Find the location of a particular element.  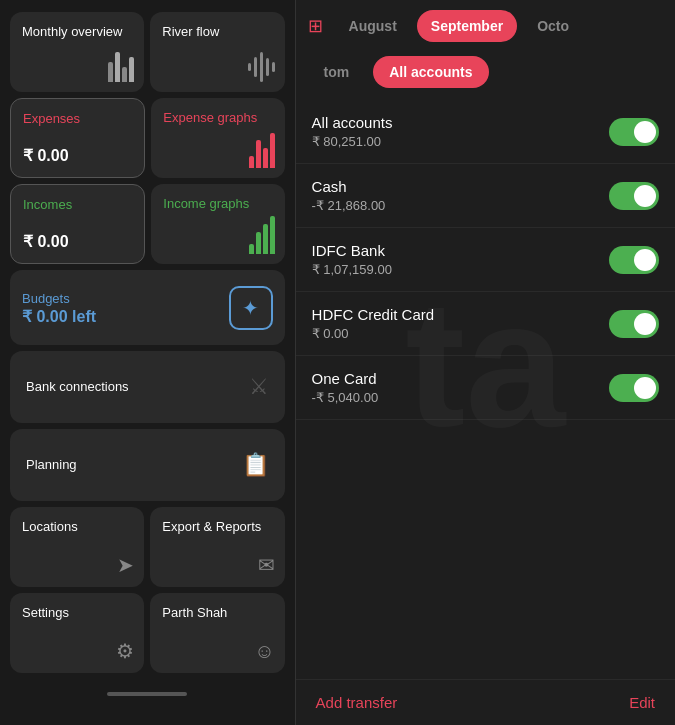

river-flow-tile: River flow is located at coordinates (217, 52).